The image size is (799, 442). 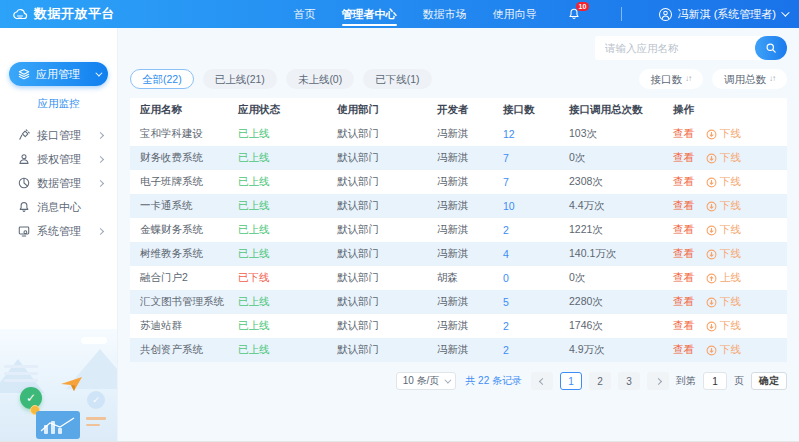 I want to click on toggle-online-button: 上线, so click(x=724, y=278).